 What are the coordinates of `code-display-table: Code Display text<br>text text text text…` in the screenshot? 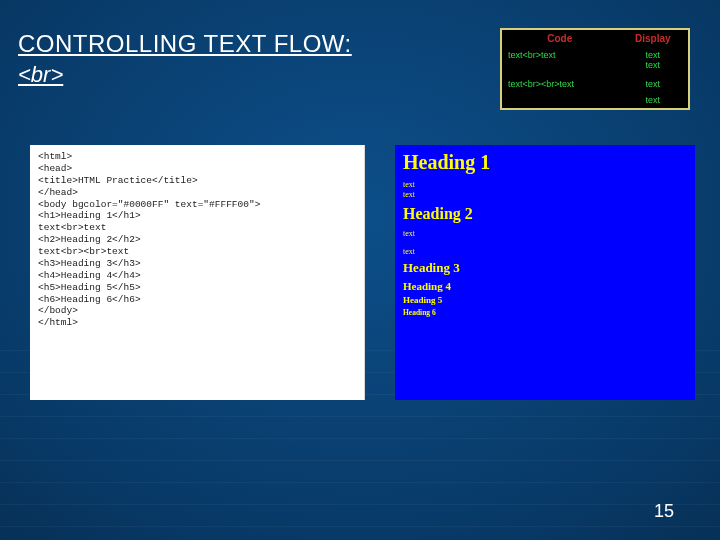 It's located at (595, 69).